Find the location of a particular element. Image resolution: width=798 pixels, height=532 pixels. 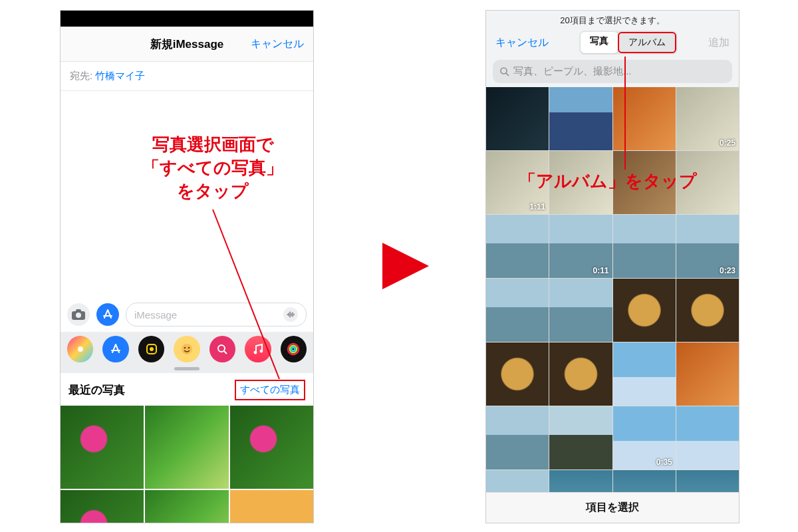

search-field: 写真、ピープル、撮影地... is located at coordinates (612, 72).